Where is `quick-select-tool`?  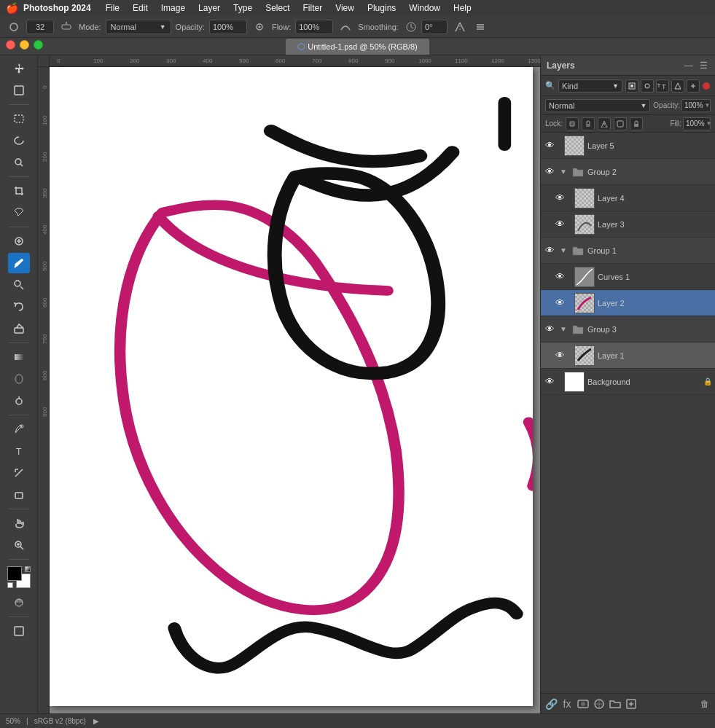
quick-select-tool is located at coordinates (19, 163).